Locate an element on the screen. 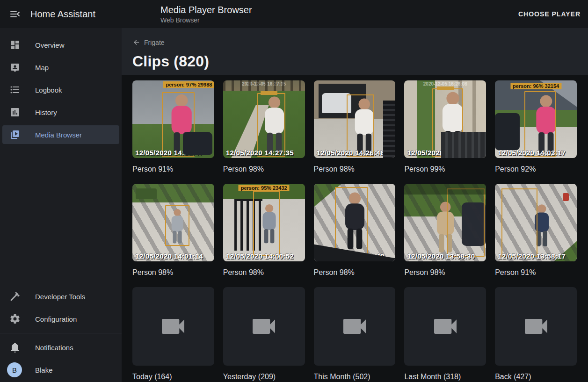 The width and height of the screenshot is (588, 382). sidebar-item-profile: B Blake is located at coordinates (61, 370).